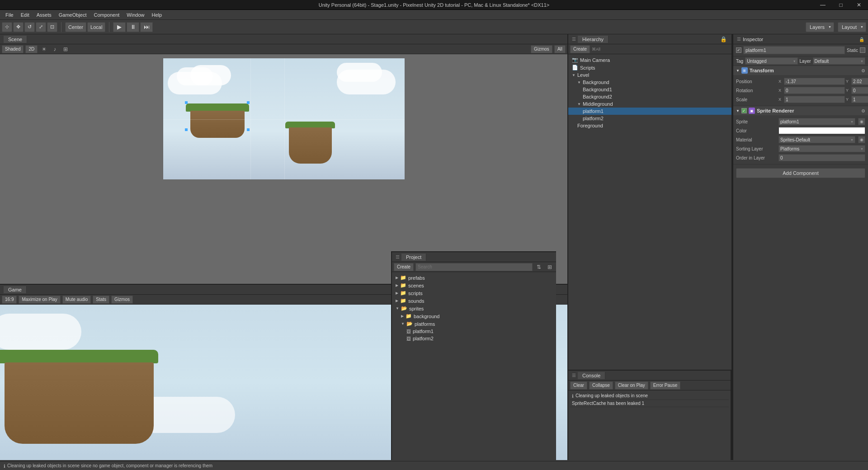 This screenshot has width=868, height=470. I want to click on project-create: Create, so click(404, 267).